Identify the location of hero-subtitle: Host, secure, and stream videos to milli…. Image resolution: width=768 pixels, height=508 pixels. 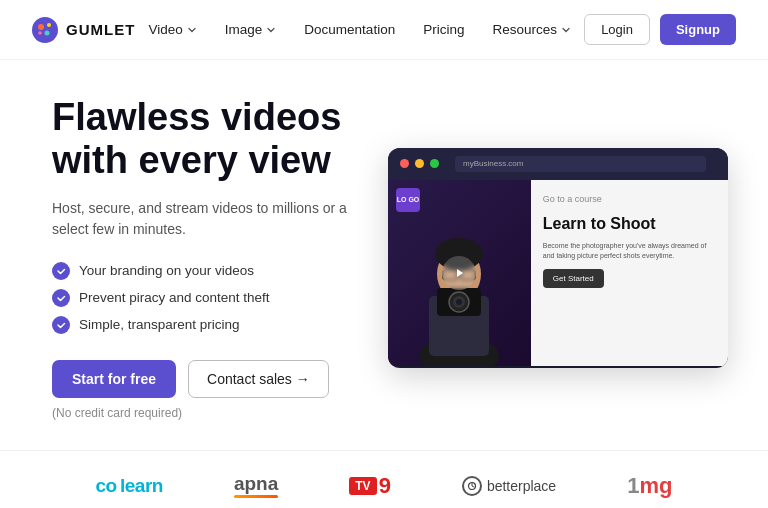
(212, 219).